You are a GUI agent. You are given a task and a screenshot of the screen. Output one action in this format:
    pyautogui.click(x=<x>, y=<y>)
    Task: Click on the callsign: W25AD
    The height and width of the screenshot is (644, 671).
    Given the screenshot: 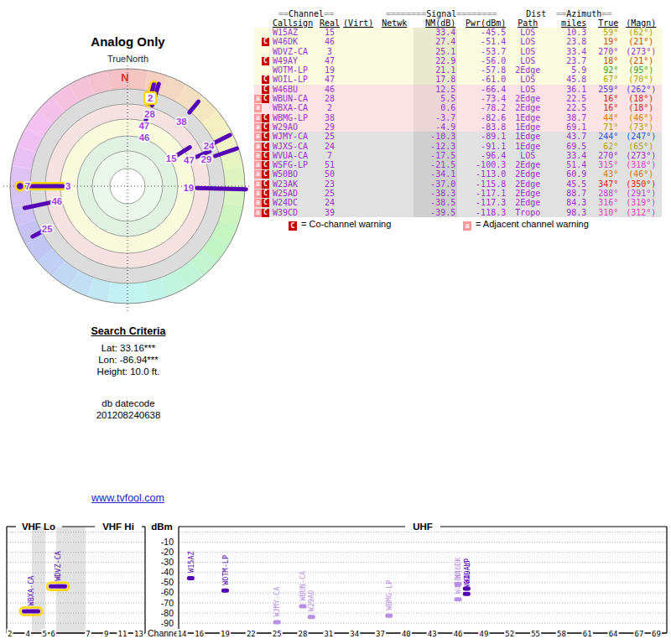 What is the action you would take?
    pyautogui.click(x=294, y=193)
    